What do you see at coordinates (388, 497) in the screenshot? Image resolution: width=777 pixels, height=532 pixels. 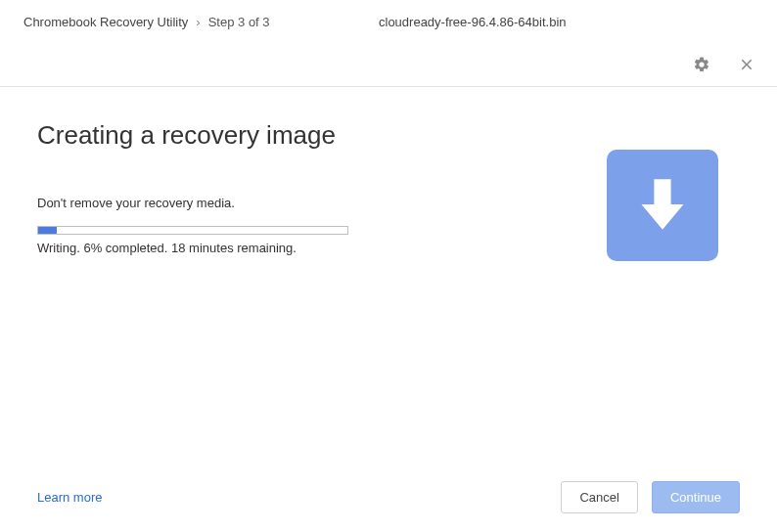 I see `footer: Learn more Cancel Continue` at bounding box center [388, 497].